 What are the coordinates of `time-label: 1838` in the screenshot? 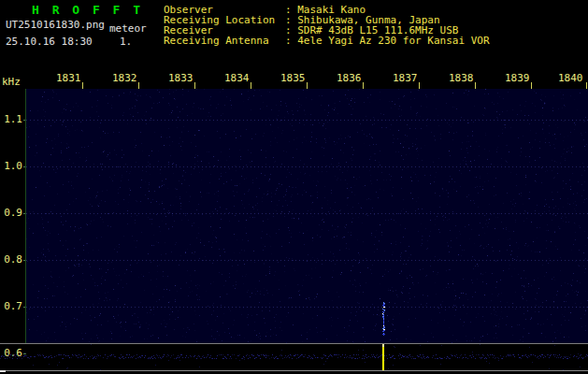 It's located at (462, 79).